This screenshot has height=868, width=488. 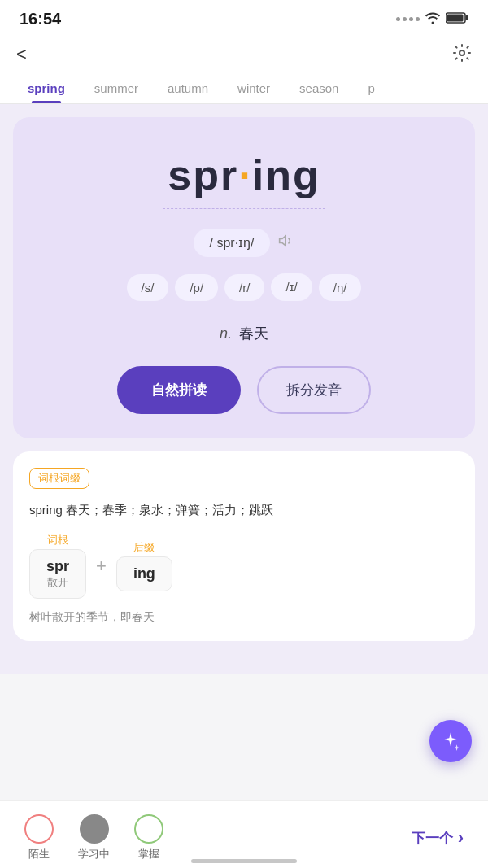 What do you see at coordinates (39, 838) in the screenshot?
I see `status-unfamiliar: 陌生` at bounding box center [39, 838].